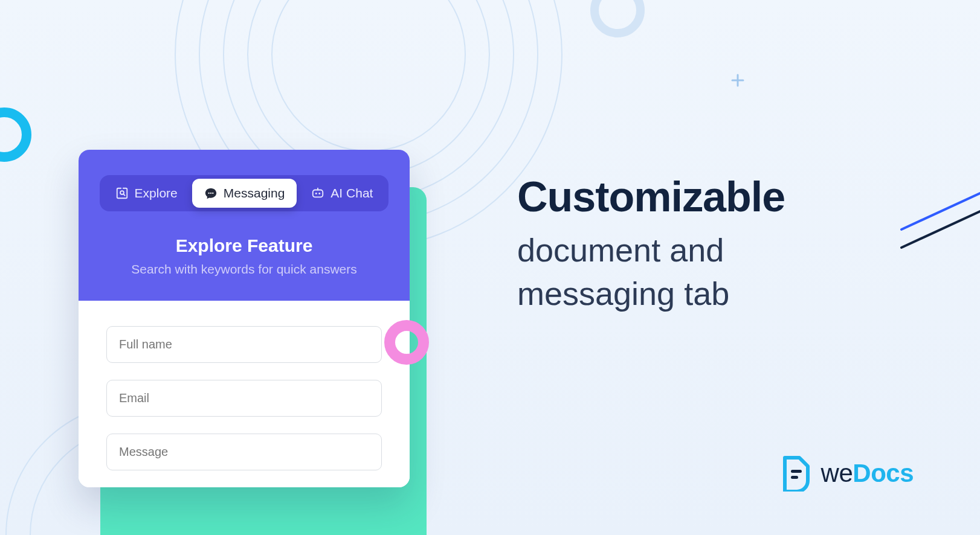 Image resolution: width=980 pixels, height=535 pixels. What do you see at coordinates (146, 193) in the screenshot?
I see `tab-explore: Explore` at bounding box center [146, 193].